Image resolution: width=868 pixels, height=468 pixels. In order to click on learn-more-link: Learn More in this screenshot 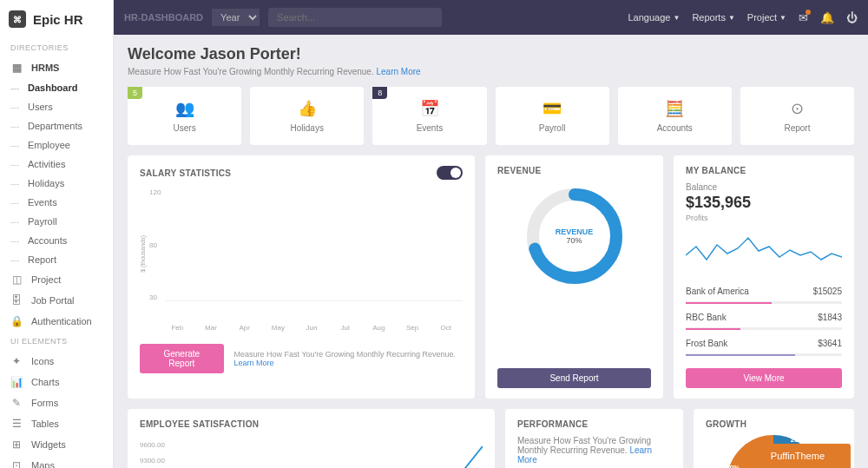, I will do `click(399, 71)`.